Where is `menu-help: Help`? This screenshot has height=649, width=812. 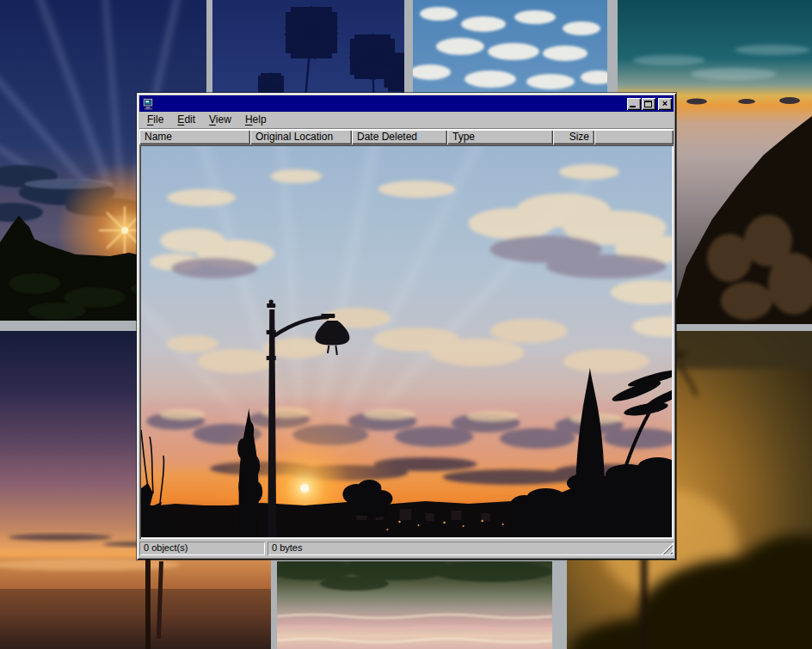
menu-help: Help is located at coordinates (256, 120).